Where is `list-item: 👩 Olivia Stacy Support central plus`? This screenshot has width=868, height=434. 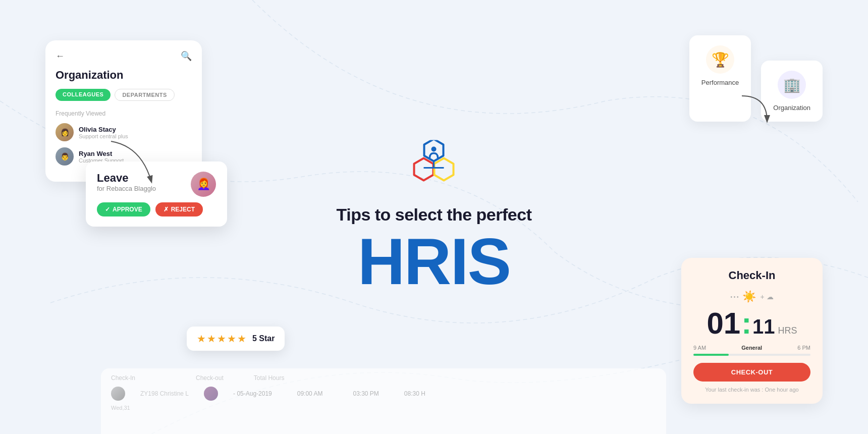
list-item: 👩 Olivia Stacy Support central plus is located at coordinates (124, 132).